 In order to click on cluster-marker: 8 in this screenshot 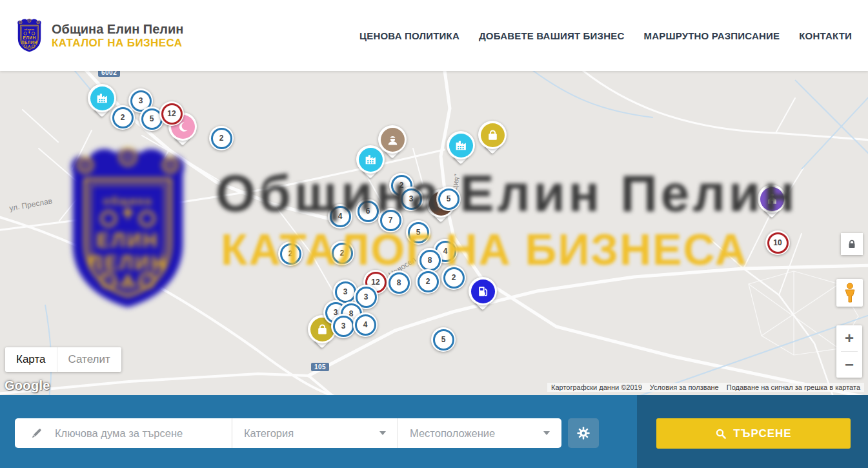, I will do `click(399, 283)`.